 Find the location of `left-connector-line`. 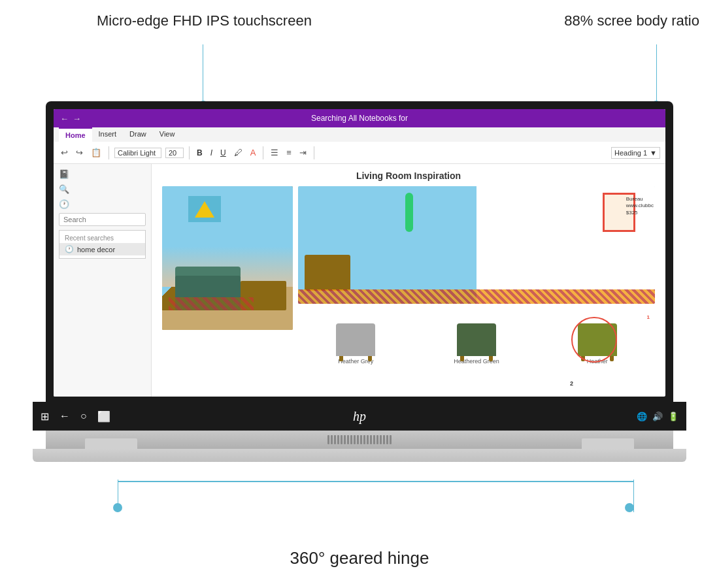

left-connector-line is located at coordinates (203, 74).